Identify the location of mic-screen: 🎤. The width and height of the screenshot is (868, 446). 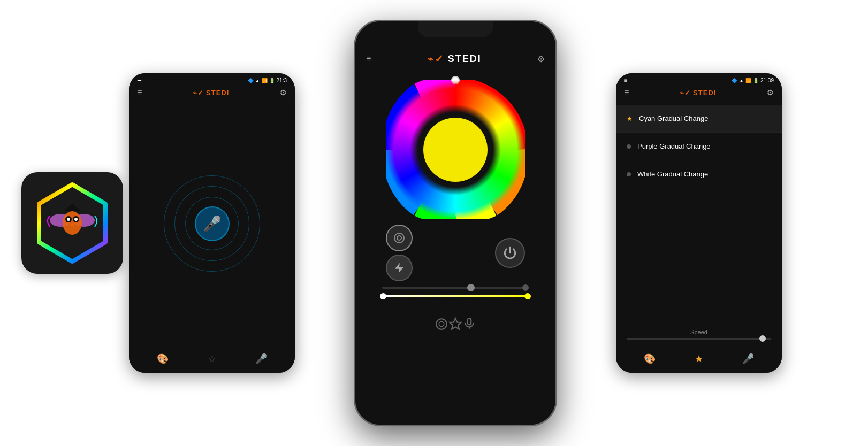
(212, 224).